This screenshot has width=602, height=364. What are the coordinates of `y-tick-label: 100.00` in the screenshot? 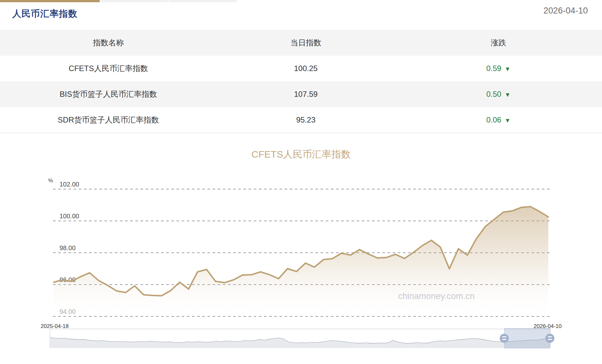 It's located at (69, 216).